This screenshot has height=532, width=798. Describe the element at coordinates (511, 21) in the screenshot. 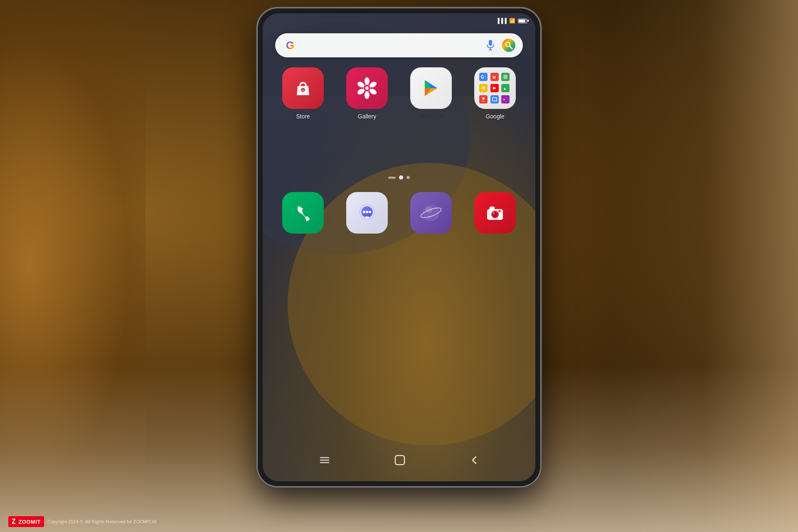

I see `status-icons: ▐▐▐ 📶` at that location.